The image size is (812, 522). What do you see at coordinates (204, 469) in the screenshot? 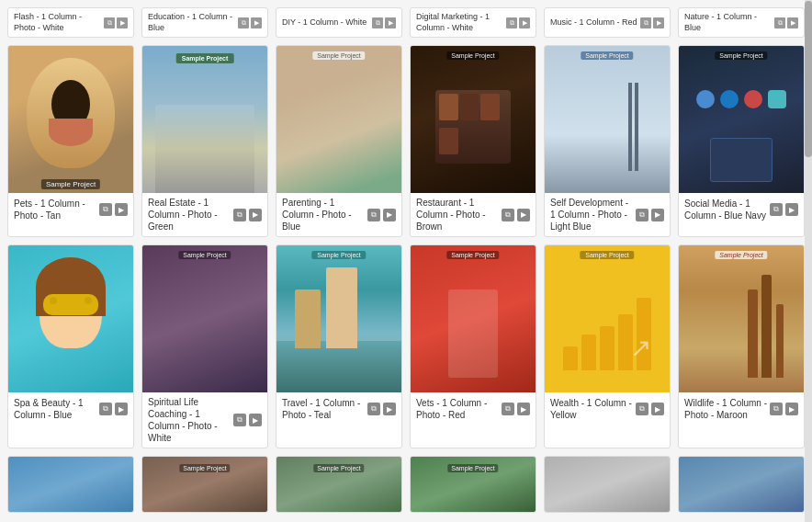
I see `bottom2-sample-label: Sample Project` at bounding box center [204, 469].